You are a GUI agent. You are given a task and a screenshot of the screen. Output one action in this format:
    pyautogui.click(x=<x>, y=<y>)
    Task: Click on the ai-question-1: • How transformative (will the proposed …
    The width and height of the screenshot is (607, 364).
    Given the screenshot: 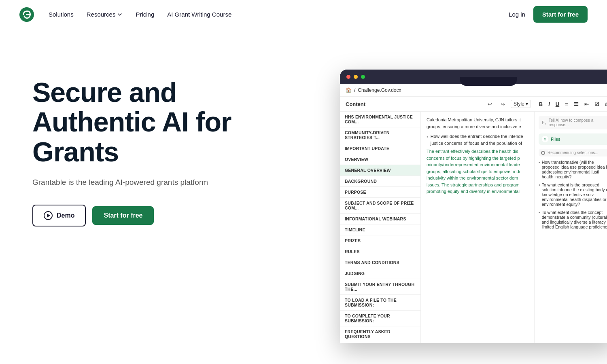 What is the action you would take?
    pyautogui.click(x=573, y=169)
    